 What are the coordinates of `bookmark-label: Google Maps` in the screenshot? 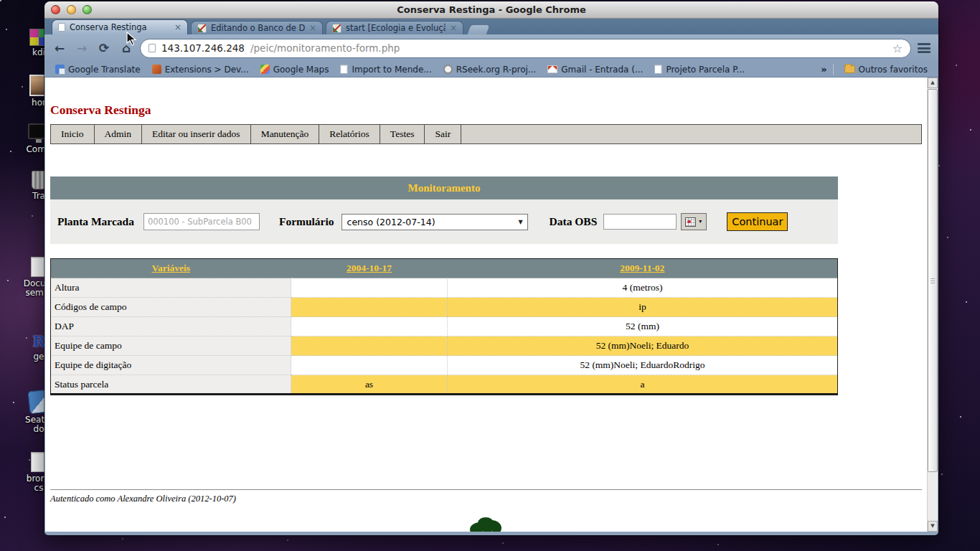 It's located at (301, 70).